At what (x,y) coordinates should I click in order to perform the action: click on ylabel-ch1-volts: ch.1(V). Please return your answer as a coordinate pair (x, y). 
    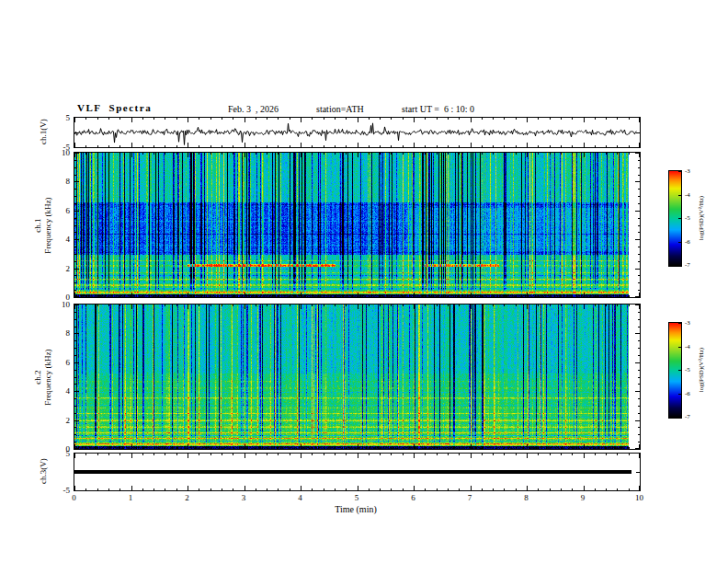
    Looking at the image, I should click on (44, 132).